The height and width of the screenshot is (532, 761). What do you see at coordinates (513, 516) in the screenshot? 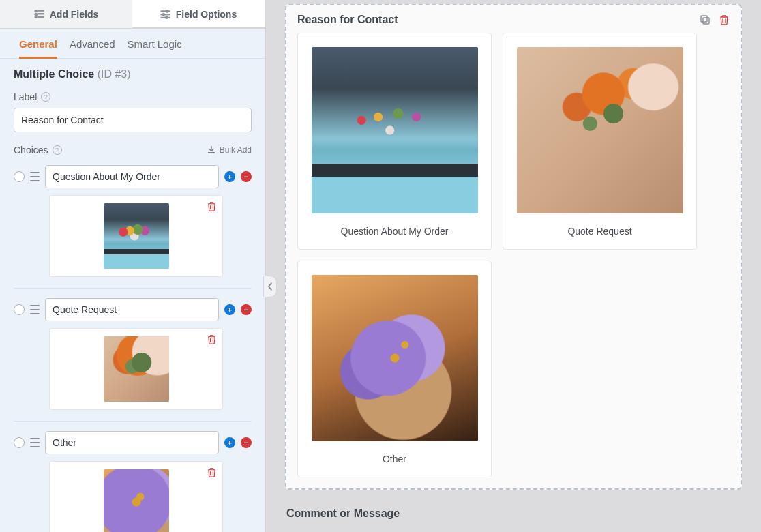
I see `next-field-title: Comment or Message` at bounding box center [513, 516].